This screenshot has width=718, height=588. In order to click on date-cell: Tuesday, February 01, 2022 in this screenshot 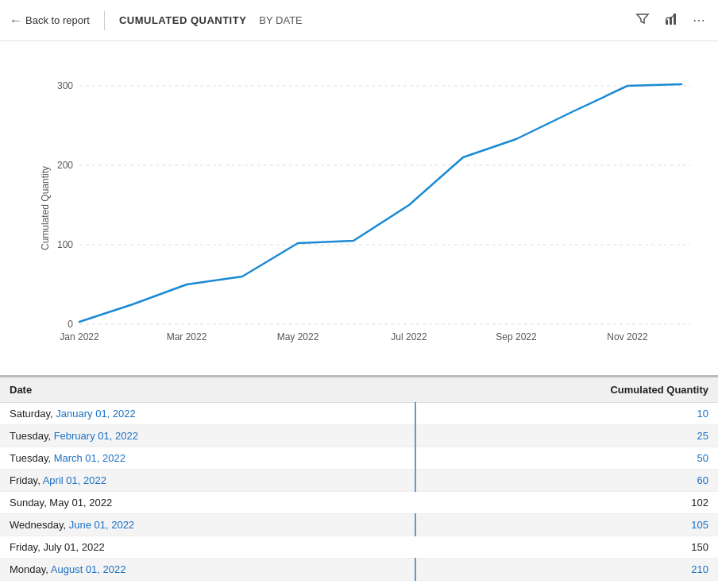, I will do `click(208, 436)`.